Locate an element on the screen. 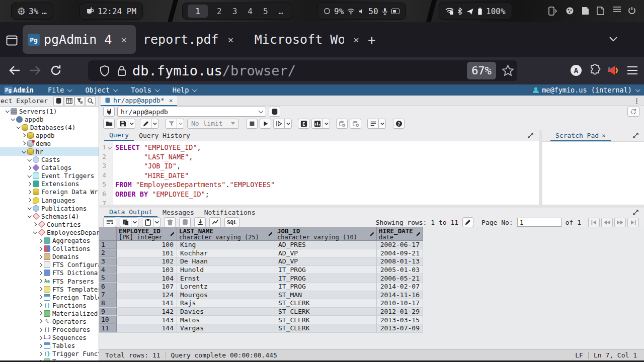 This screenshot has height=362, width=644. color-profile-icon is located at coordinates (570, 11).